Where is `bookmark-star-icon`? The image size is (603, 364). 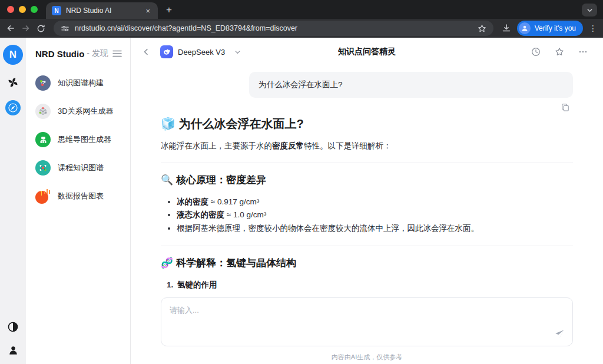
bookmark-star-icon is located at coordinates (482, 28).